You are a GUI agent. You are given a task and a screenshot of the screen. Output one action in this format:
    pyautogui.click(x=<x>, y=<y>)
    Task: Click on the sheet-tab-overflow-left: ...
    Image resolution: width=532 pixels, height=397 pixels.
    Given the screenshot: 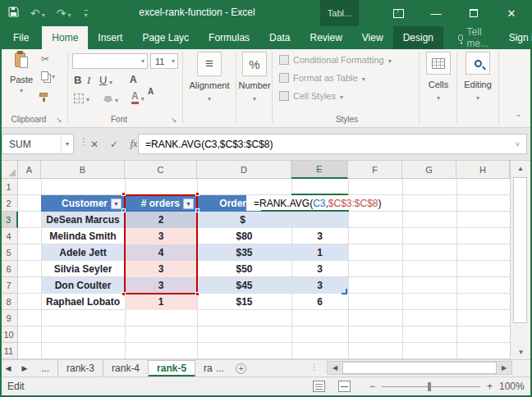 What is the action you would take?
    pyautogui.click(x=46, y=368)
    